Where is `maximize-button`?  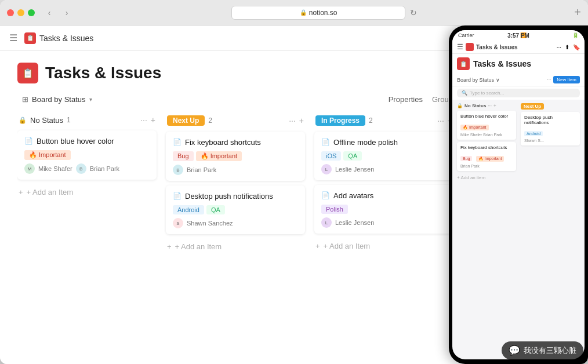 maximize-button is located at coordinates (31, 13).